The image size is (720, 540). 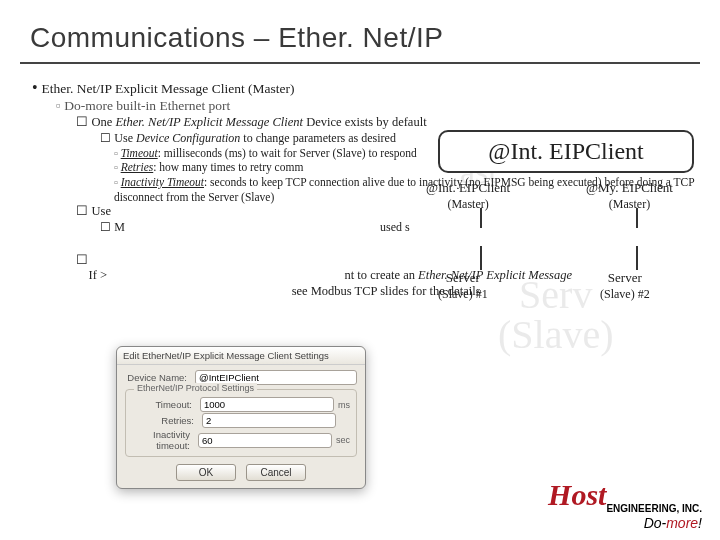 I want to click on bullet-l3: One Ether. Net/IP Explicit Message Clien…, so click(x=393, y=123).